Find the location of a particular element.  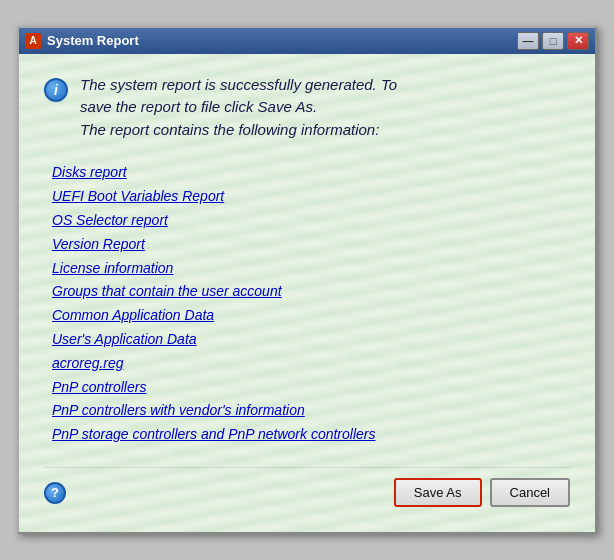

report-link-11: PnP storage controllers and PnP network … is located at coordinates (311, 435).